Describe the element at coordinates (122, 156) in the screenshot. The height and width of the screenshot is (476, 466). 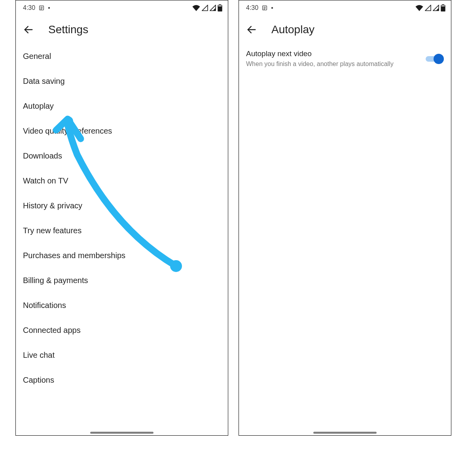
I see `settings-item-downloads: Downloads` at that location.